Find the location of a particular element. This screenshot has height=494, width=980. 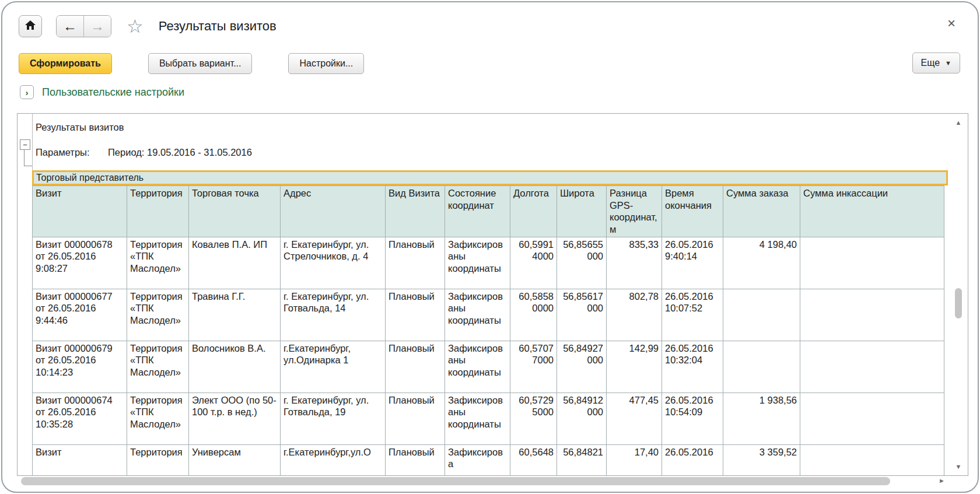

column-header: Долгота is located at coordinates (534, 212).